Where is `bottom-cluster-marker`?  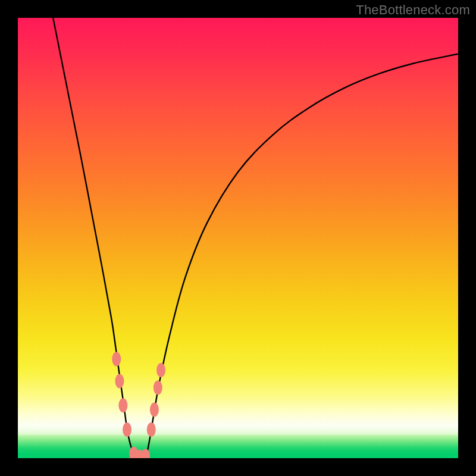 bottom-cluster-marker is located at coordinates (145, 453).